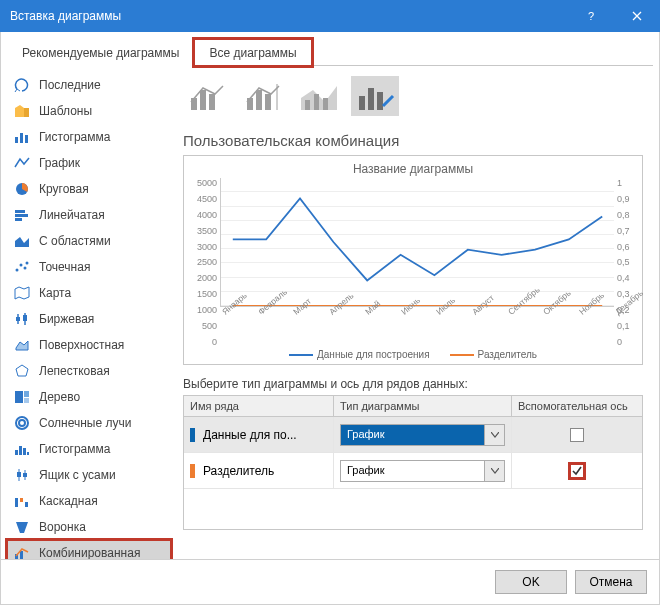  Describe the element at coordinates (89, 449) in the screenshot. I see `category-item-histogram: Гистограмма` at that location.